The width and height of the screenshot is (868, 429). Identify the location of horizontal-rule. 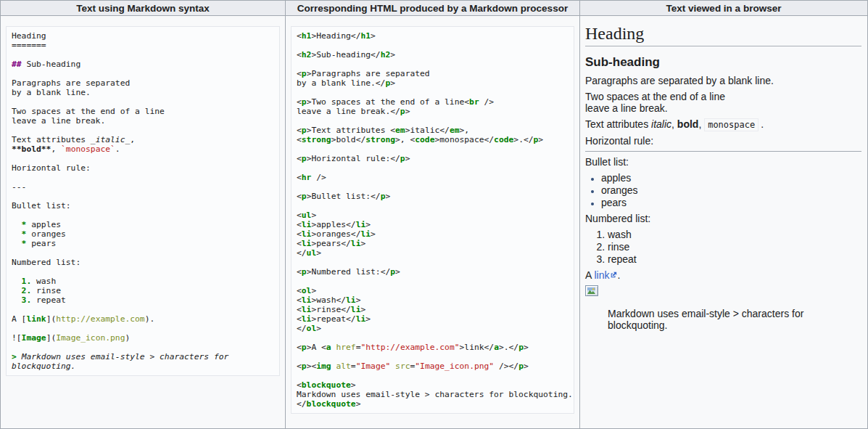
(724, 151).